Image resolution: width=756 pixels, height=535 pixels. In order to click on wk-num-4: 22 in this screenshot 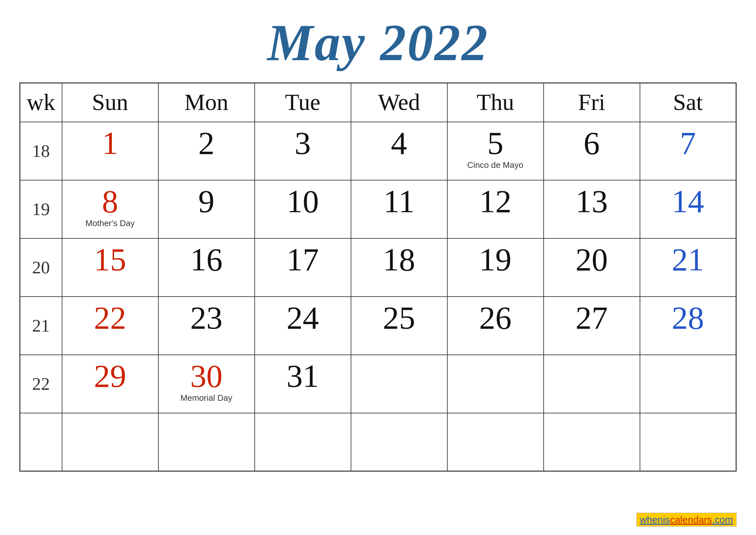, I will do `click(41, 384)`.